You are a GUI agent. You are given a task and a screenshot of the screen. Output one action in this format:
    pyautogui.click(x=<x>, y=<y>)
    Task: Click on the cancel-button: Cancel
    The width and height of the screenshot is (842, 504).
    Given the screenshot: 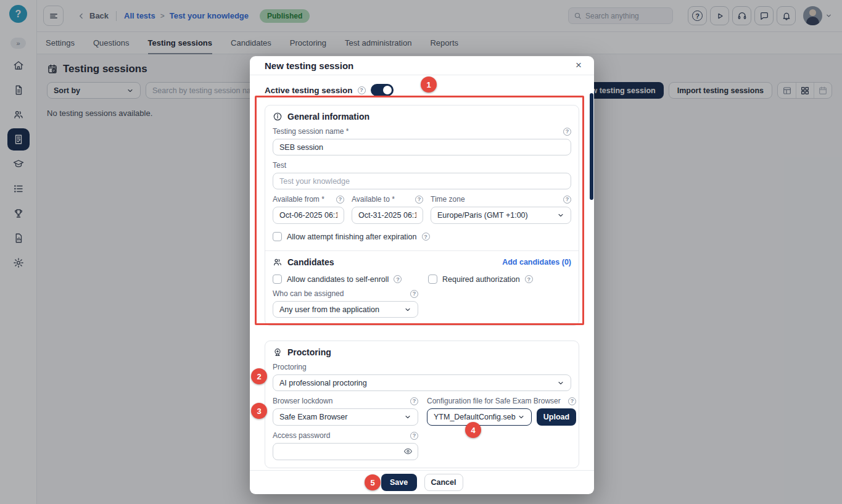 What is the action you would take?
    pyautogui.click(x=444, y=482)
    